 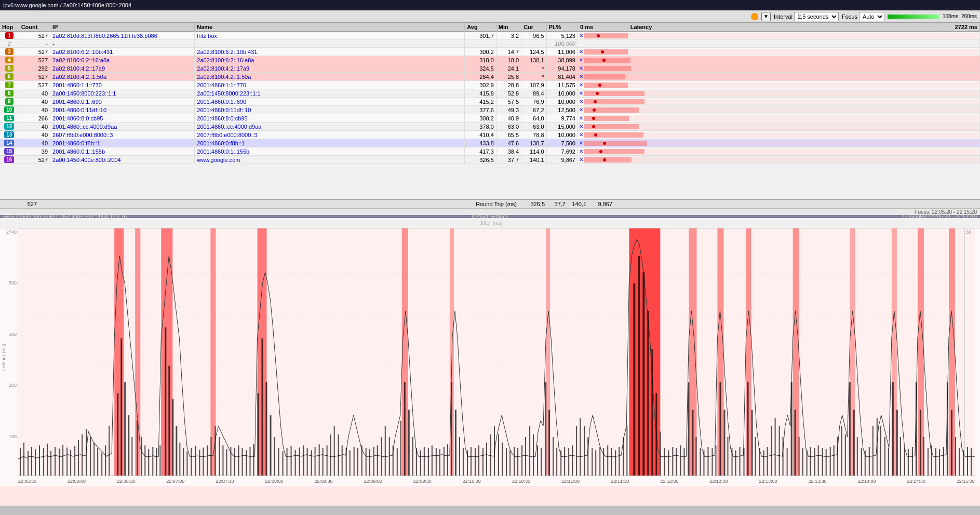 What do you see at coordinates (77, 481) in the screenshot?
I see `x-time-2: 22:06:00` at bounding box center [77, 481].